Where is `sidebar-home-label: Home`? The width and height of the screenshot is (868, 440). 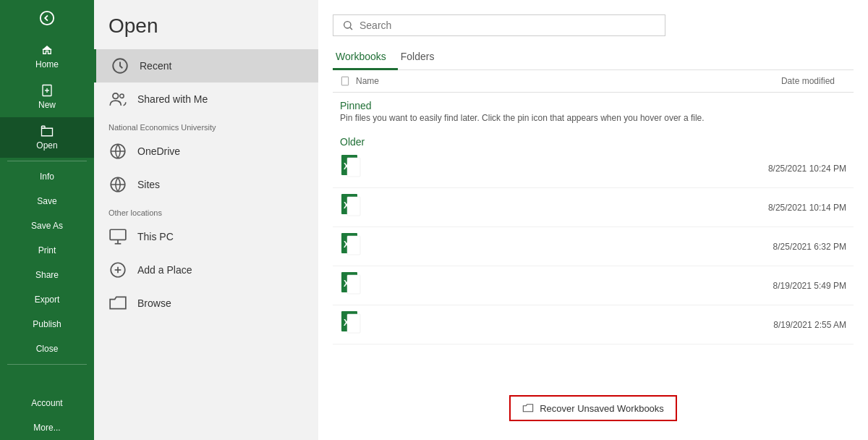 sidebar-home-label: Home is located at coordinates (47, 64).